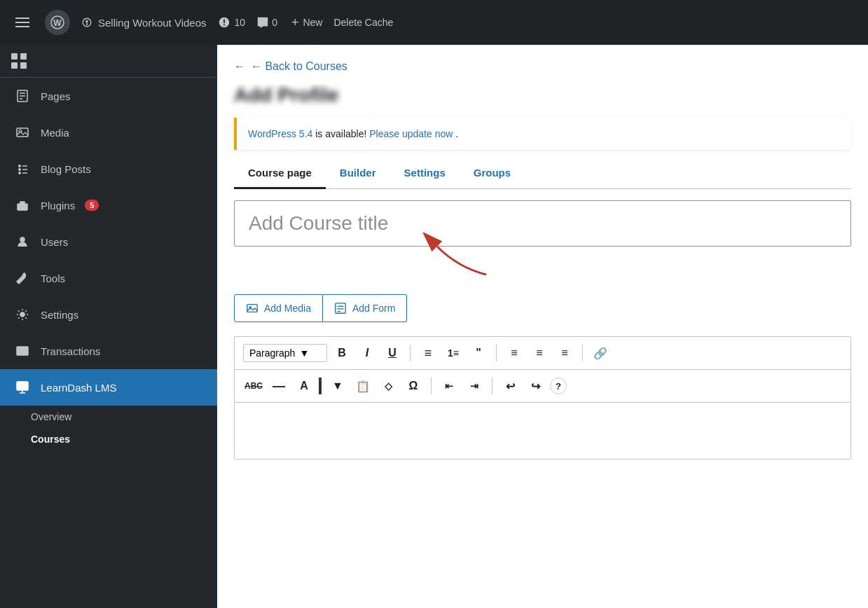 Image resolution: width=868 pixels, height=608 pixels. What do you see at coordinates (254, 386) in the screenshot?
I see `strikethrough-button: ABC` at bounding box center [254, 386].